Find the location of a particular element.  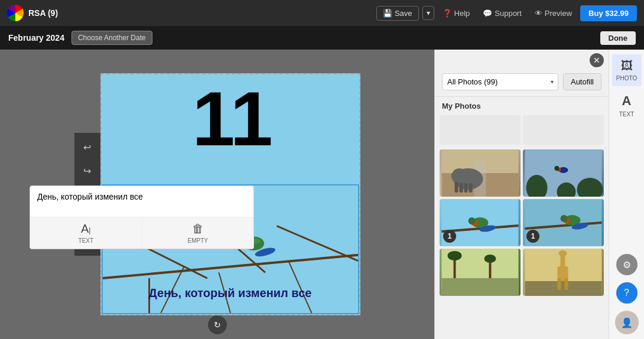

save-icon: 💾 is located at coordinates (388, 13).